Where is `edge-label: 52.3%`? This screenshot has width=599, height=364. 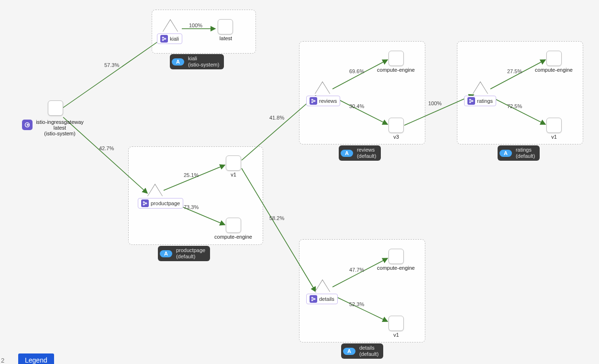 edge-label: 52.3% is located at coordinates (357, 304).